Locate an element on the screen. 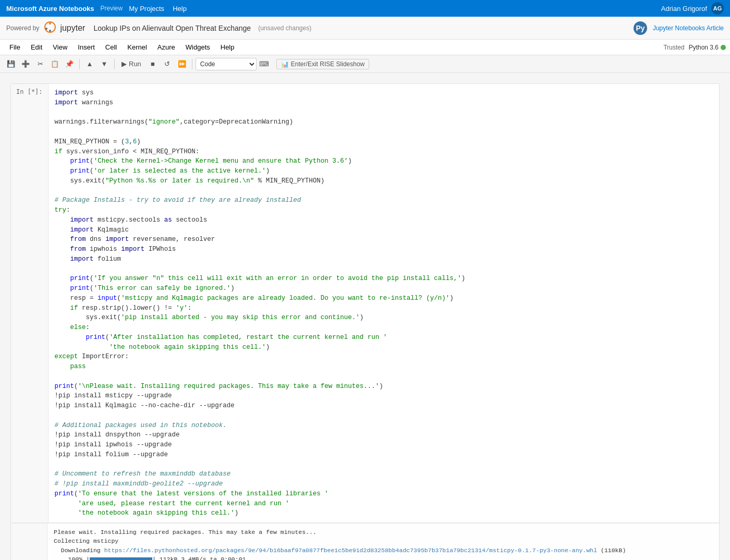  brand-name: Microsoft Azure Notebooks is located at coordinates (50, 8).